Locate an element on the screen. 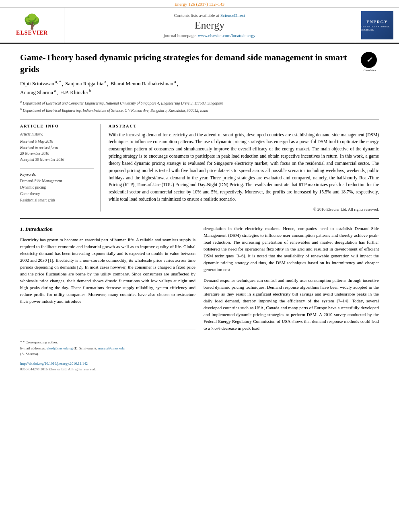 This screenshot has height=532, width=399. copyright-line: © 2016 Elsevier Ltd. All rights reserved… is located at coordinates (244, 209).